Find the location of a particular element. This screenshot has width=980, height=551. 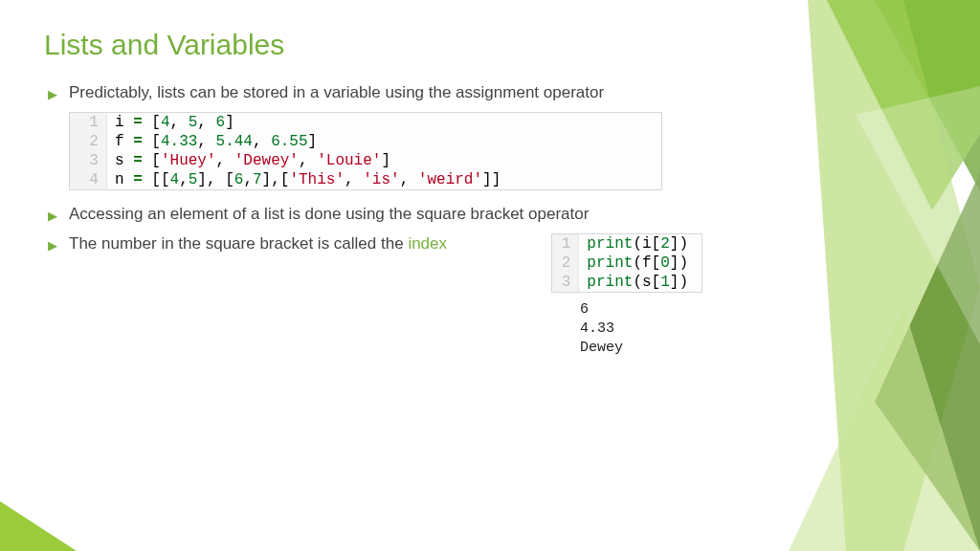

line-number: 4 is located at coordinates (88, 180).